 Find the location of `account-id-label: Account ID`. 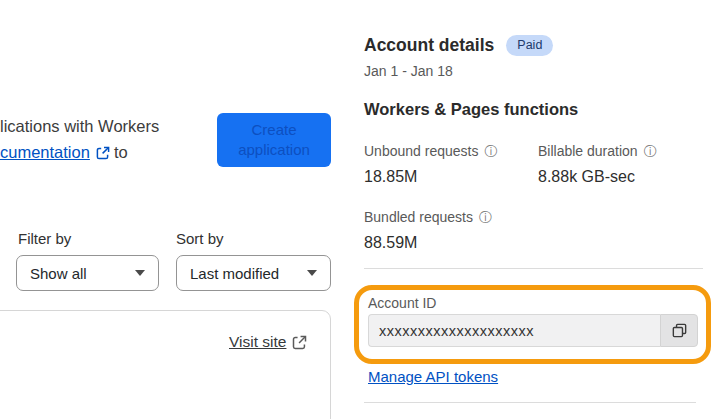

account-id-label: Account ID is located at coordinates (402, 303).